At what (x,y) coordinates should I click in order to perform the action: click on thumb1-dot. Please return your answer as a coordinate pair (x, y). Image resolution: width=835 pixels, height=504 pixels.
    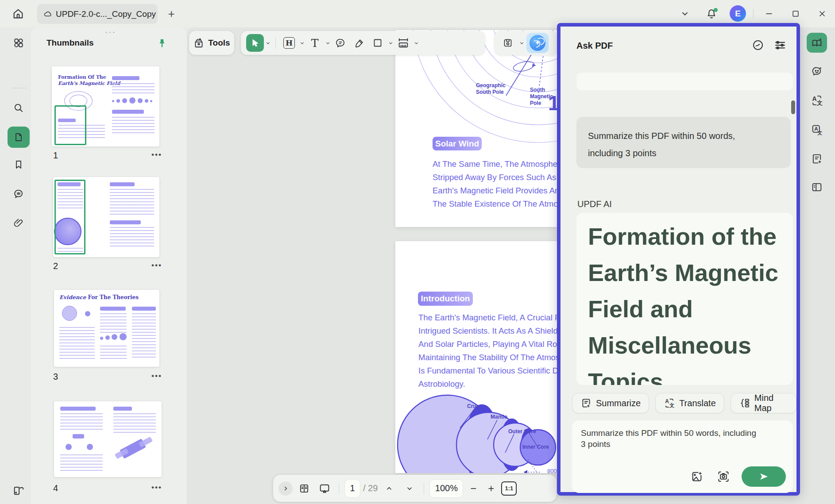
    Looking at the image, I should click on (132, 100).